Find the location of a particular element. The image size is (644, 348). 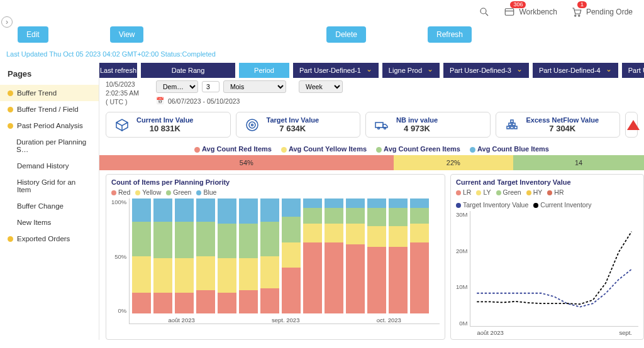

sidebar-item-2: Past Period Analysis is located at coordinates (49, 126).